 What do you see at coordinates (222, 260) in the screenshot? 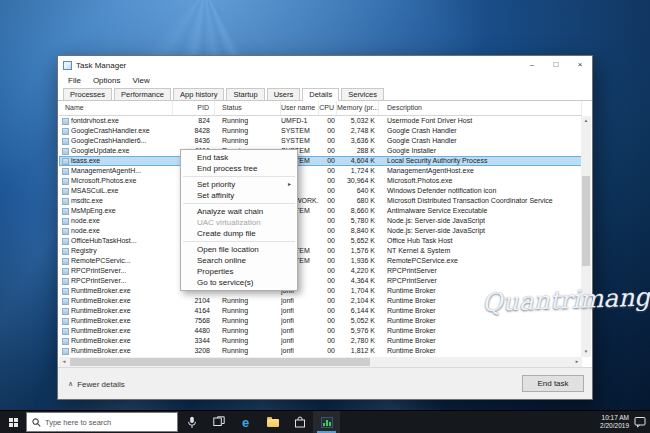
I see `context-item-label: Search online` at bounding box center [222, 260].